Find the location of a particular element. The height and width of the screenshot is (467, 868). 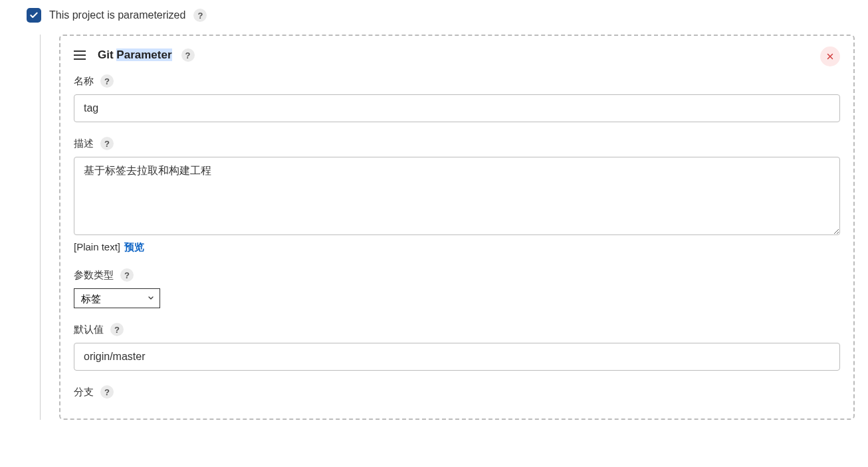

default-value-label: 默认值 is located at coordinates (89, 329).